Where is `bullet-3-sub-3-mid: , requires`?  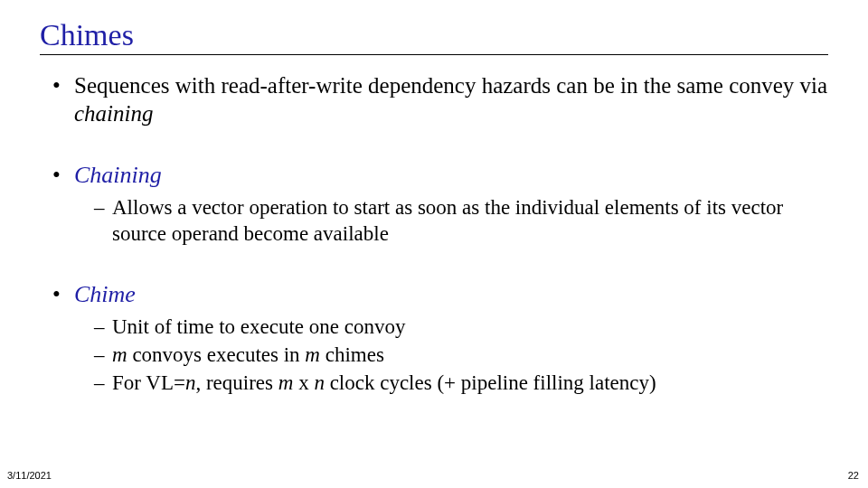
bullet-3-sub-3-mid: , requires is located at coordinates (237, 383).